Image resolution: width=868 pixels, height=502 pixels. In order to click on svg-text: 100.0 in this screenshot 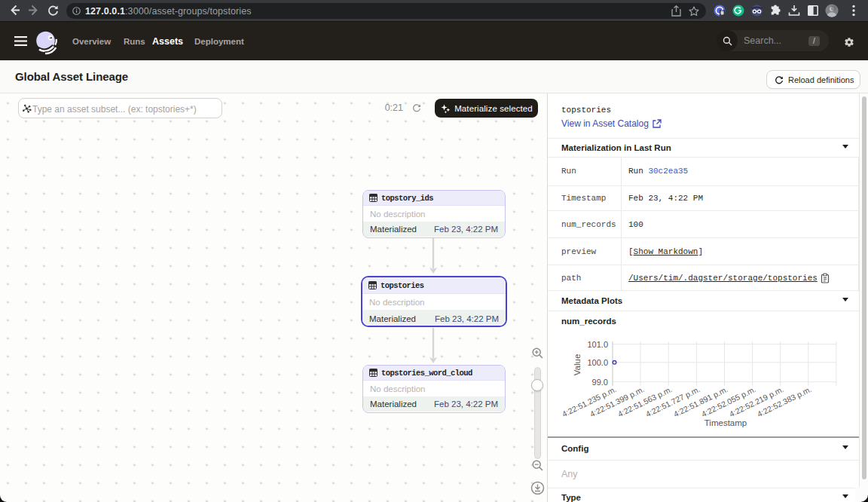, I will do `click(598, 363)`.